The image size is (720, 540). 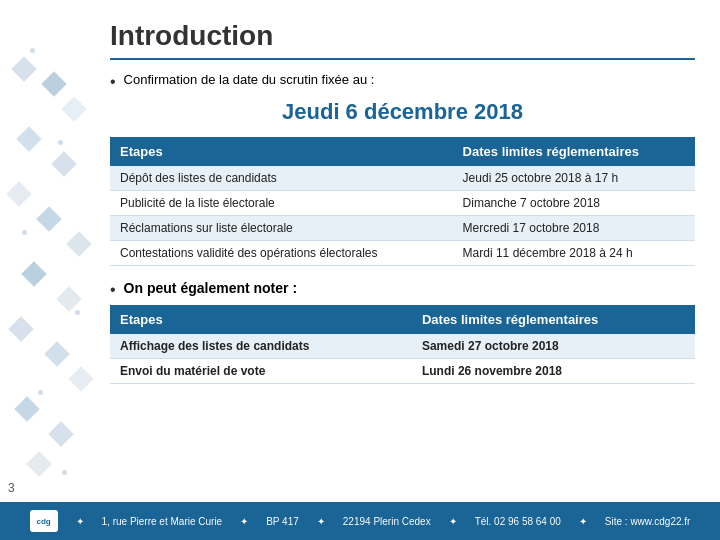 I want to click on table1-date-cell: Mardi 11 décembre 2018 à 24 h, so click(x=574, y=254).